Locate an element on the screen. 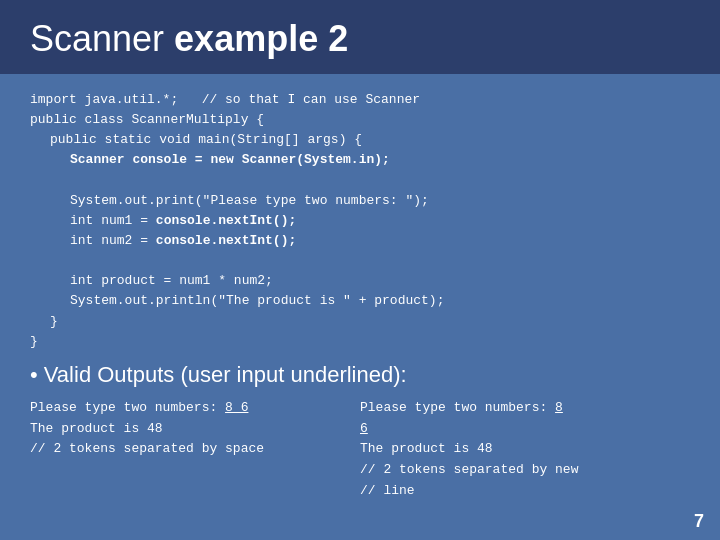 The height and width of the screenshot is (540, 720). bullet-title: Valid Outputs (user input underlined): is located at coordinates (218, 374).